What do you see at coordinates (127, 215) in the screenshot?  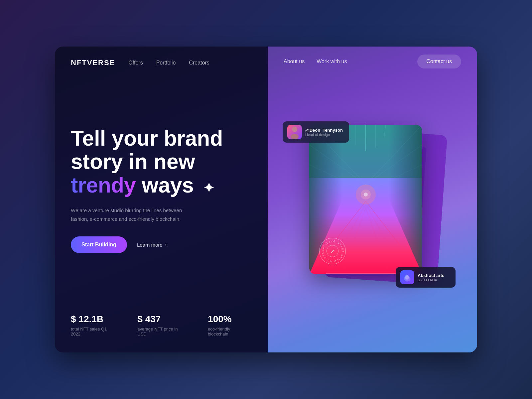 I see `hero-subtitle: We are a venture studio blurring the lin…` at bounding box center [127, 215].